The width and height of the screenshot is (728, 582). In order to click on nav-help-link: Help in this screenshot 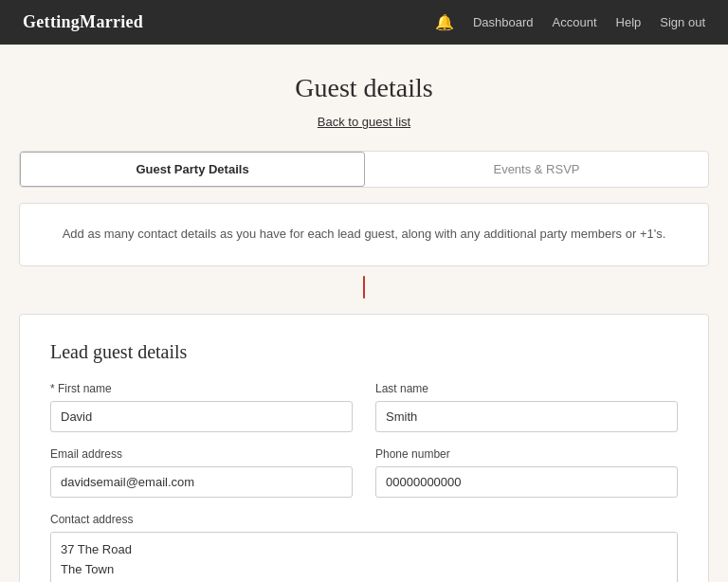, I will do `click(629, 23)`.